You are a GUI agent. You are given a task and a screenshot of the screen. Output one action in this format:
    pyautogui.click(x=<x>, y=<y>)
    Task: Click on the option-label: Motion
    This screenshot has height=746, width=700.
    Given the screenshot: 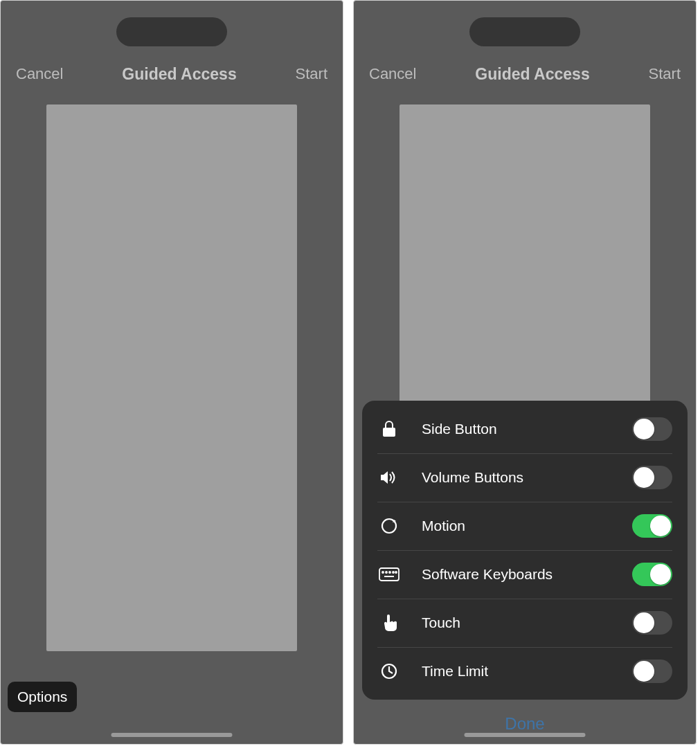 What is the action you would take?
    pyautogui.click(x=527, y=526)
    